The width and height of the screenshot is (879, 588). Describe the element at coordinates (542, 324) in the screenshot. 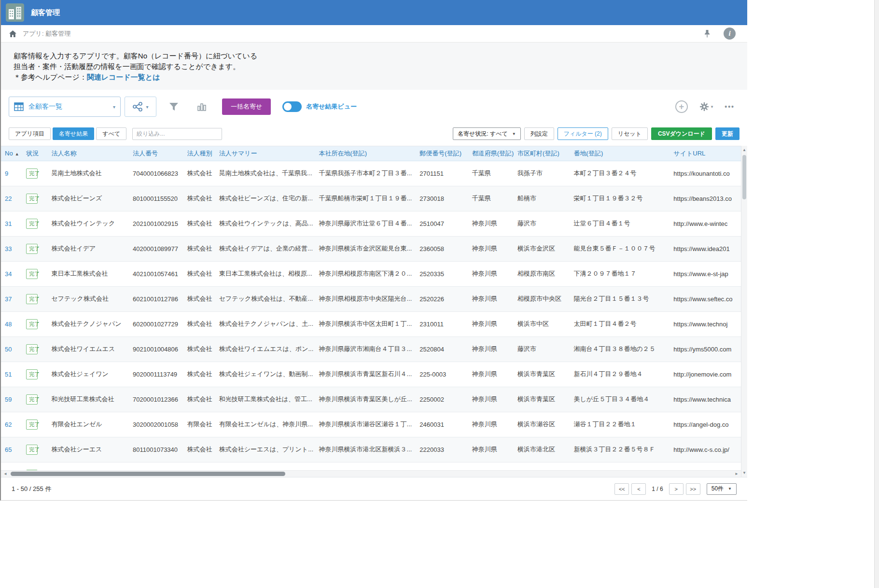

I see `cell-city: 横浜市中区` at that location.